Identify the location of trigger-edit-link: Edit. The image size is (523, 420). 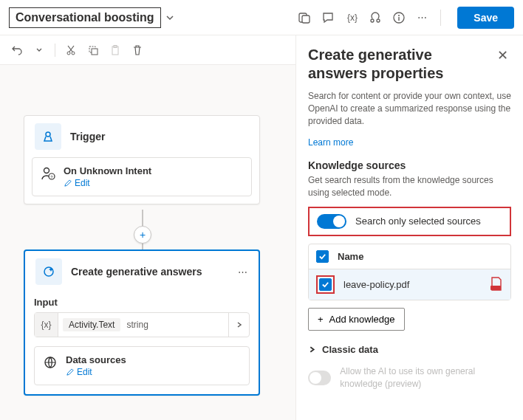
(108, 183).